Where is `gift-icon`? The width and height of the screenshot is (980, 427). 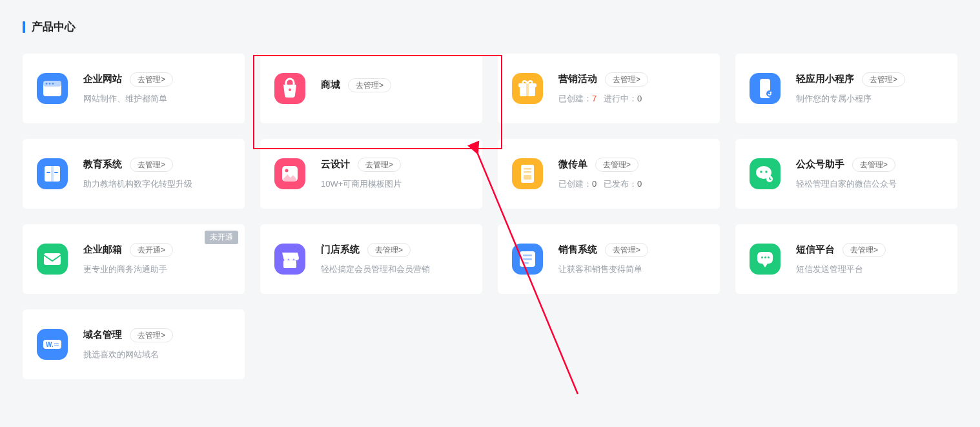
gift-icon is located at coordinates (527, 89).